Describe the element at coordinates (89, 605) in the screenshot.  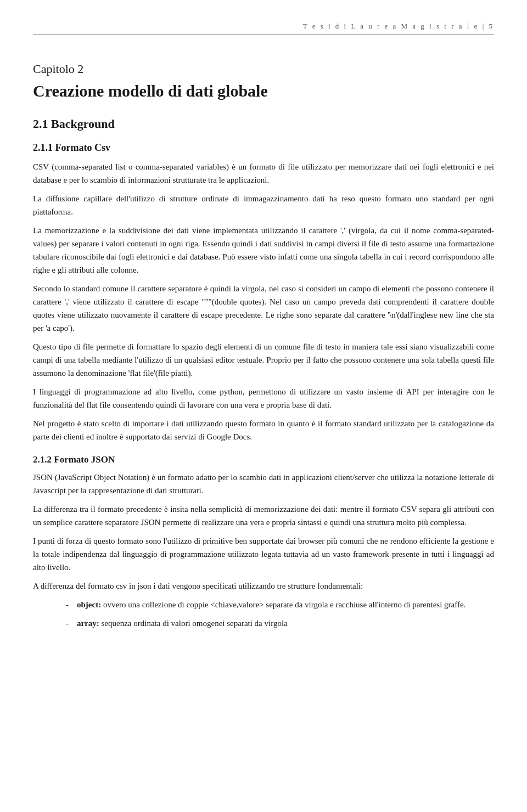
I see `list-item-0-bold: object:` at that location.